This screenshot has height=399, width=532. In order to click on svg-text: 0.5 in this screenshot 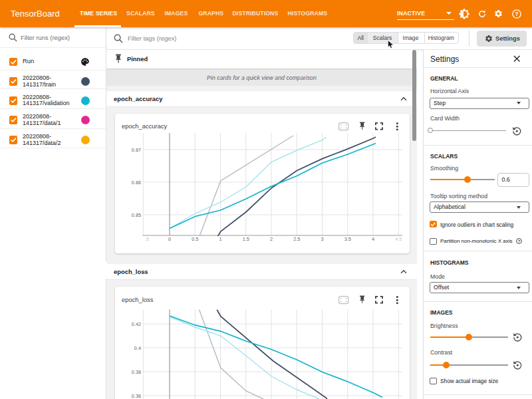, I will do `click(195, 239)`.